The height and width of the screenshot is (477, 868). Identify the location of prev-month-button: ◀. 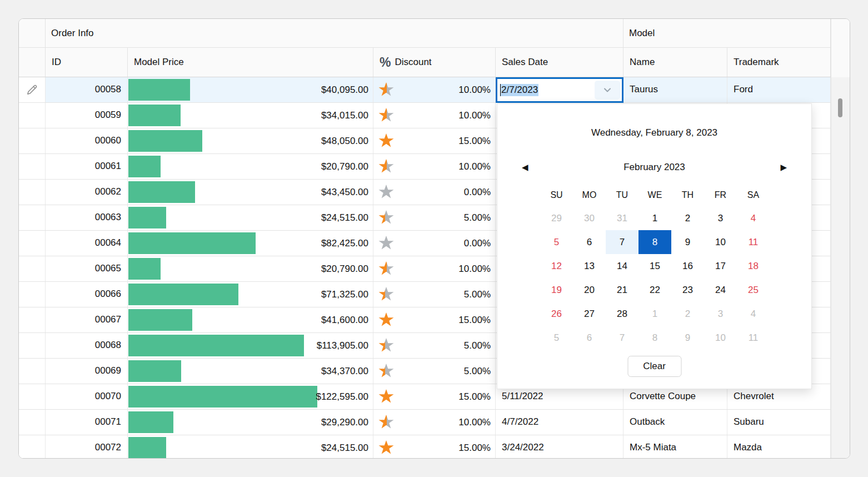
(525, 167).